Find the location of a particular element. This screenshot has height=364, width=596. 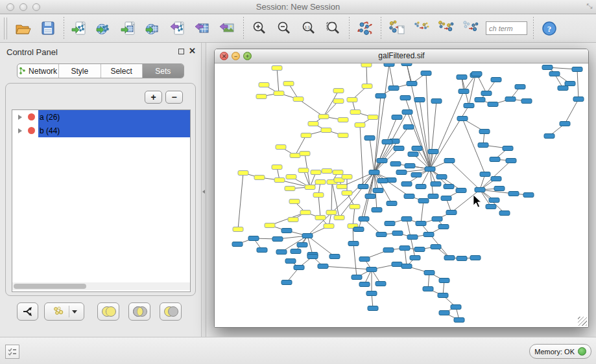

remove-set-button: − is located at coordinates (174, 97).